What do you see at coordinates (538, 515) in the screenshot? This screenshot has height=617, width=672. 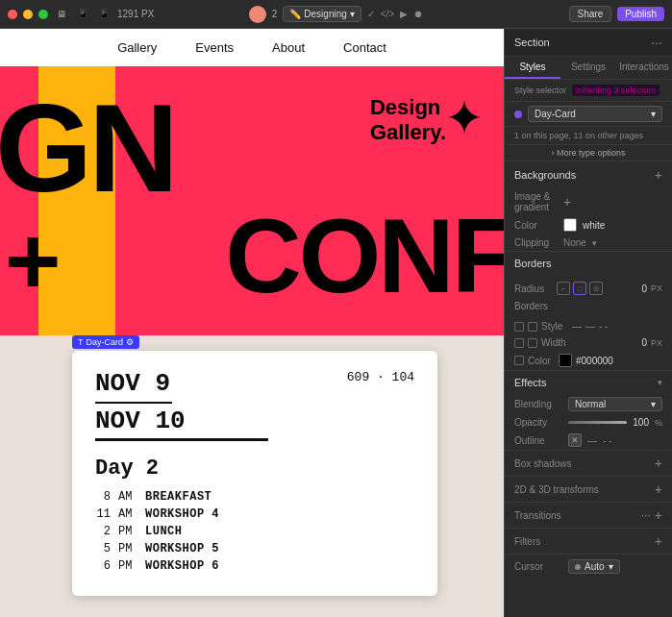 I see `transitions-label: Transitions` at bounding box center [538, 515].